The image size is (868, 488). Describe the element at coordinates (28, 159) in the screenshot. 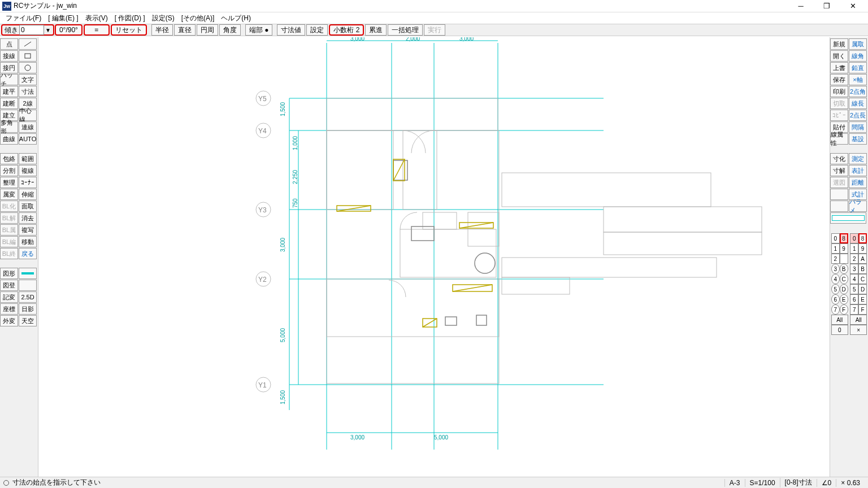

I see `tool-範囲: 範囲` at that location.